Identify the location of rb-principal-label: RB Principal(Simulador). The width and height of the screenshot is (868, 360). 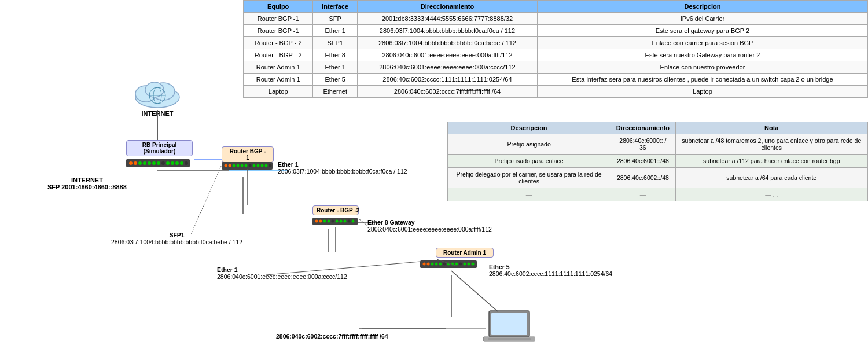
(160, 148).